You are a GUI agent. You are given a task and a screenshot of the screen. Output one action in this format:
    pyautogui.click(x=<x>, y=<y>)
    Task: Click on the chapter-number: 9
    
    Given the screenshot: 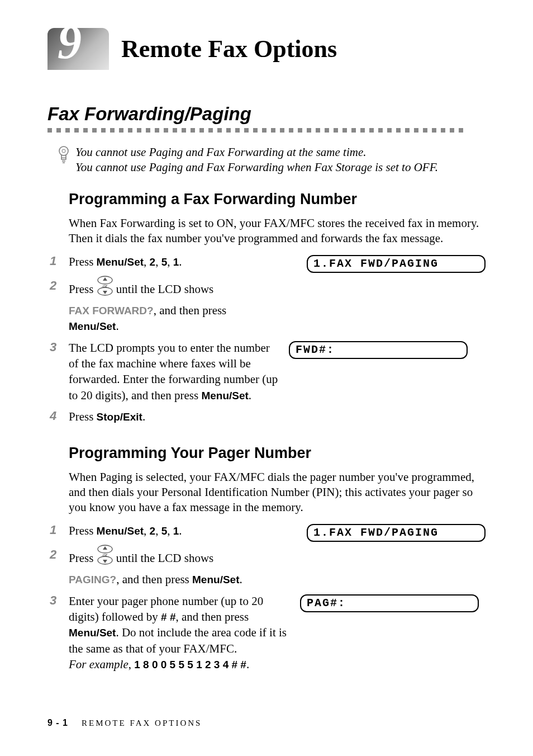 What is the action you would take?
    pyautogui.click(x=69, y=42)
    